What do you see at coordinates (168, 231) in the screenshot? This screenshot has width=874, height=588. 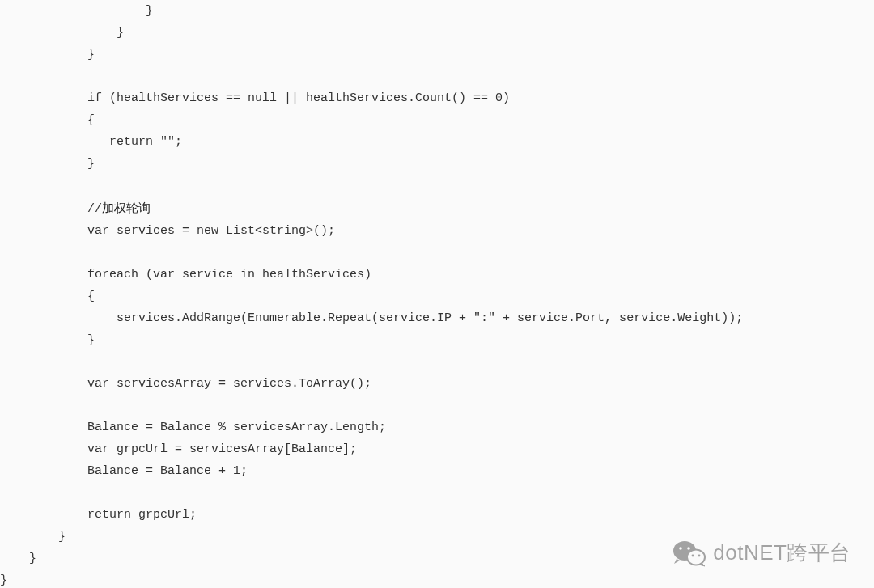 I see `code-line: var services = new List<string>();` at bounding box center [168, 231].